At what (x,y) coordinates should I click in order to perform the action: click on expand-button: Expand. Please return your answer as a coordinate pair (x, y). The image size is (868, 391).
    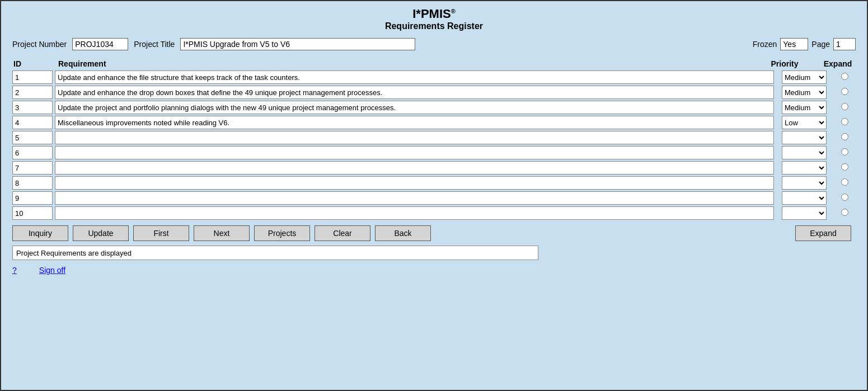
    Looking at the image, I should click on (823, 233).